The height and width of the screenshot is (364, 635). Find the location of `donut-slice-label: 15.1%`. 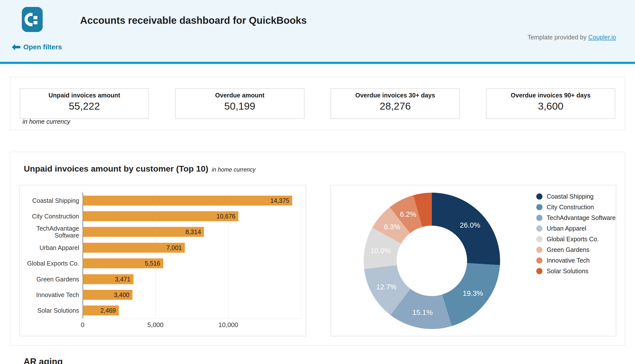

donut-slice-label: 15.1% is located at coordinates (422, 312).